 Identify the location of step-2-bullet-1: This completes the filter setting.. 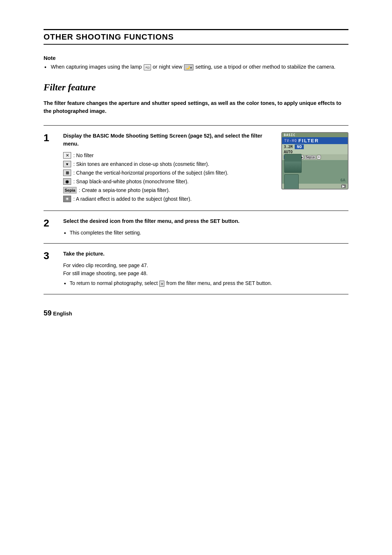
(206, 233).